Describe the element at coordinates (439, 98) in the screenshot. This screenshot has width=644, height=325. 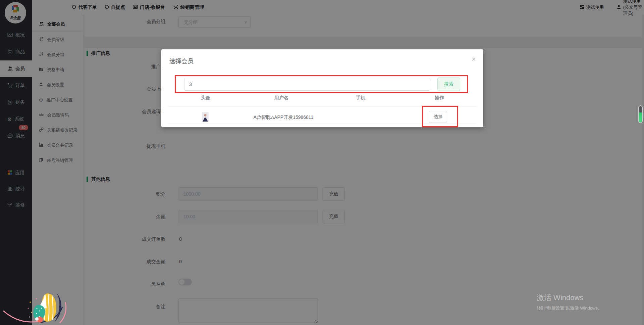
I see `col-header-action: 操作` at that location.